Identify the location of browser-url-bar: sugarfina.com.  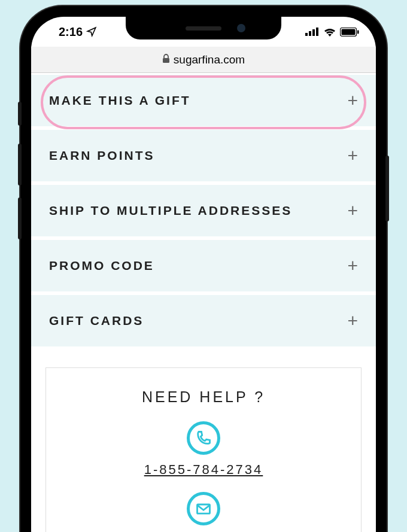
(204, 60).